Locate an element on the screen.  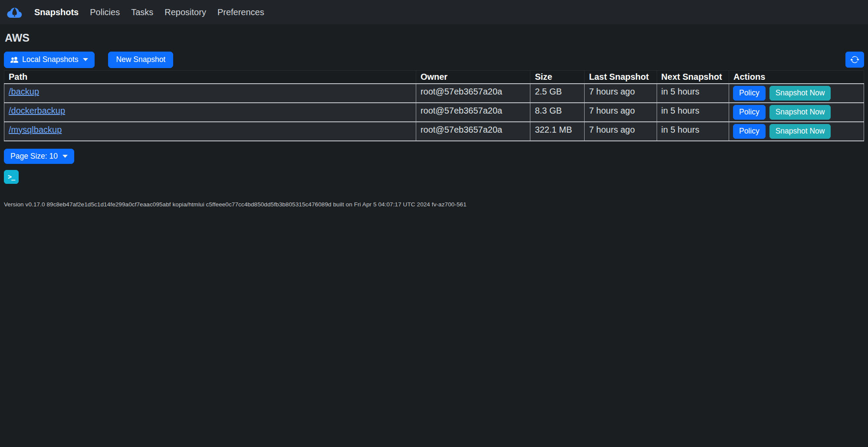
terminal-icon: >_ is located at coordinates (11, 177).